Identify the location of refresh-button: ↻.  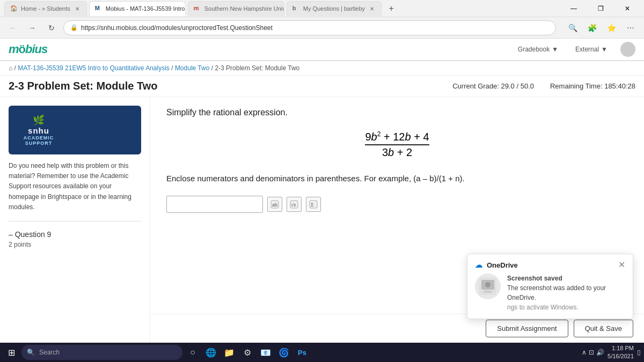
(52, 28).